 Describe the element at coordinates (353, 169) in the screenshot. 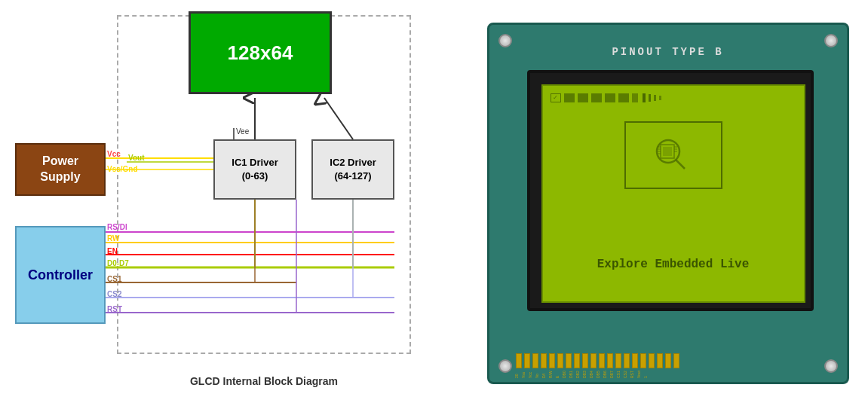

I see `ic2-driver-box: IC2 Driver(64-127)` at that location.